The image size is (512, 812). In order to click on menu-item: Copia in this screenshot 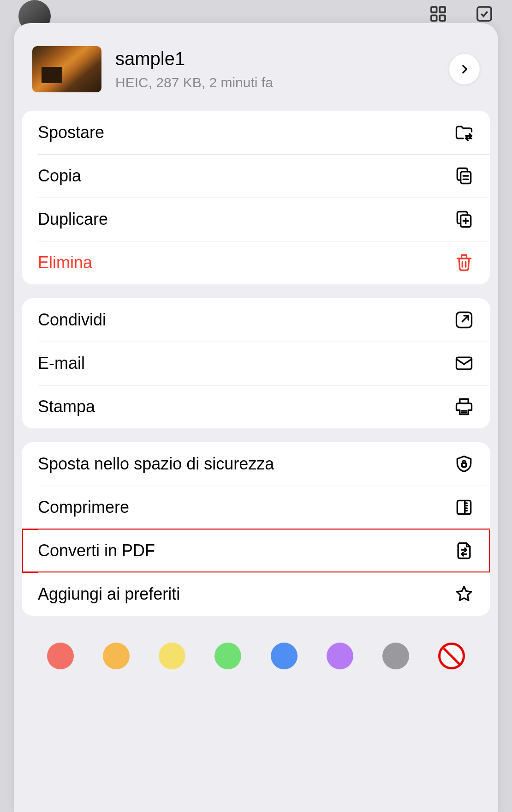, I will do `click(256, 176)`.